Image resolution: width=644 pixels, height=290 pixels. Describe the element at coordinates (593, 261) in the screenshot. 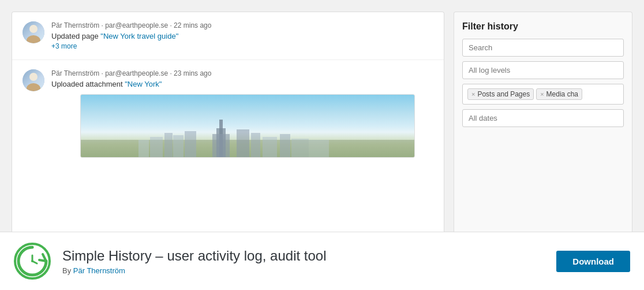

I see `download-button: Download` at that location.